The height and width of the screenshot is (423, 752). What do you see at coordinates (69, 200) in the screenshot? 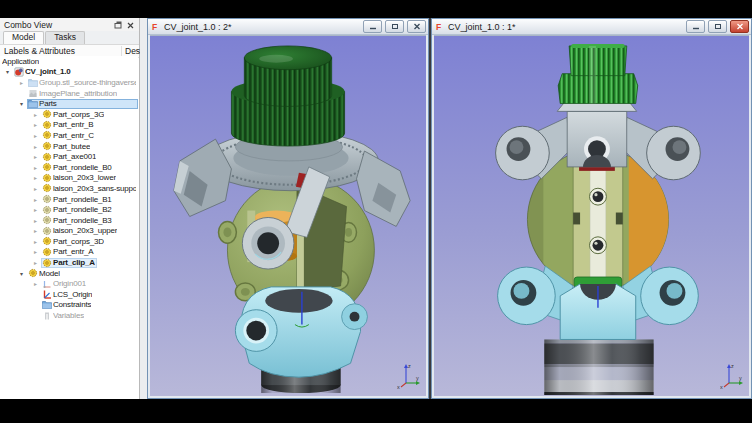
I see `tree-item: ▸Part_rondelle_B1` at bounding box center [69, 200].